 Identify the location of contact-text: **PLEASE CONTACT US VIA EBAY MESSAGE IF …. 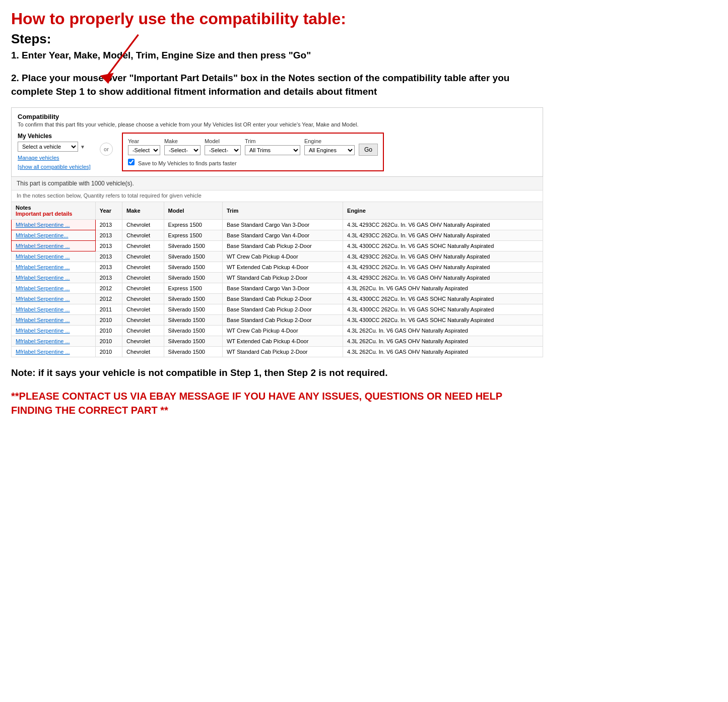
(277, 403).